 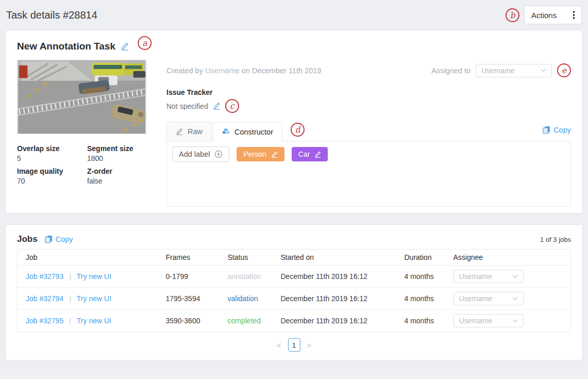 What do you see at coordinates (309, 345) in the screenshot?
I see `pagination-next-icon: >` at bounding box center [309, 345].